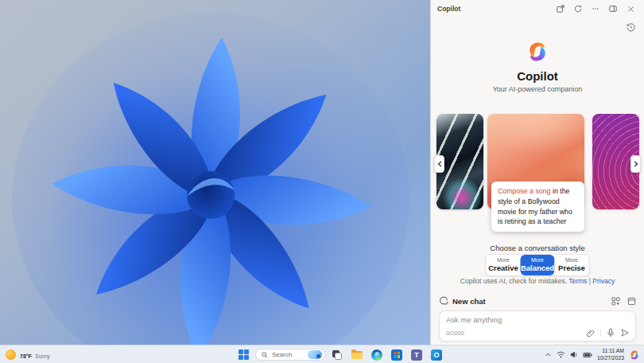 Image resolution: width=644 pixels, height=363 pixels. Describe the element at coordinates (596, 9) in the screenshot. I see `panel-header-actions` at that location.